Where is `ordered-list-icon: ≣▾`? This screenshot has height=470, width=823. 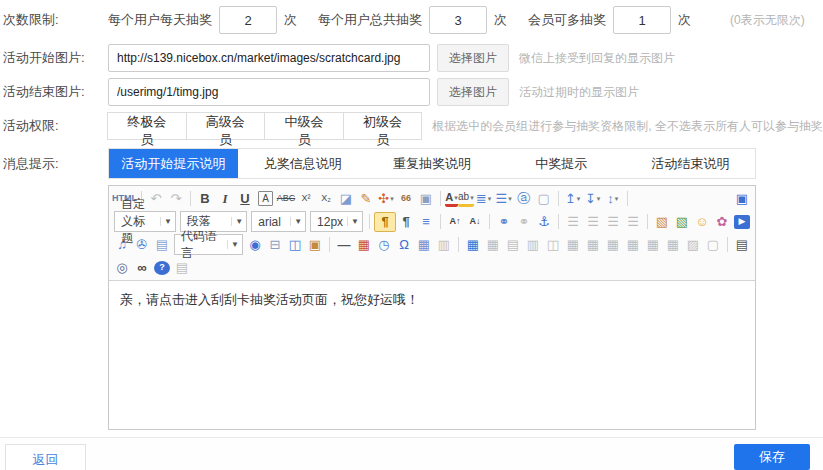 ordered-list-icon: ≣▾ is located at coordinates (484, 199).